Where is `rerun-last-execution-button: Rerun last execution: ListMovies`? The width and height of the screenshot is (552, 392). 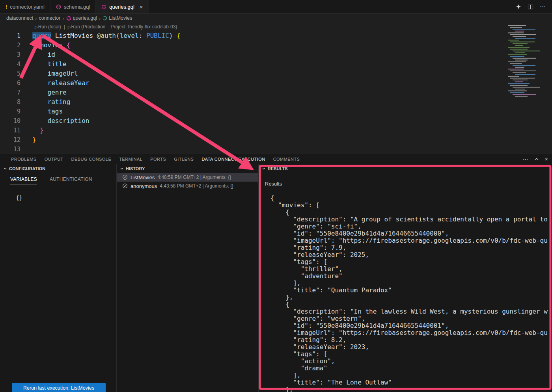 rerun-last-execution-button: Rerun last execution: ListMovies is located at coordinates (59, 388).